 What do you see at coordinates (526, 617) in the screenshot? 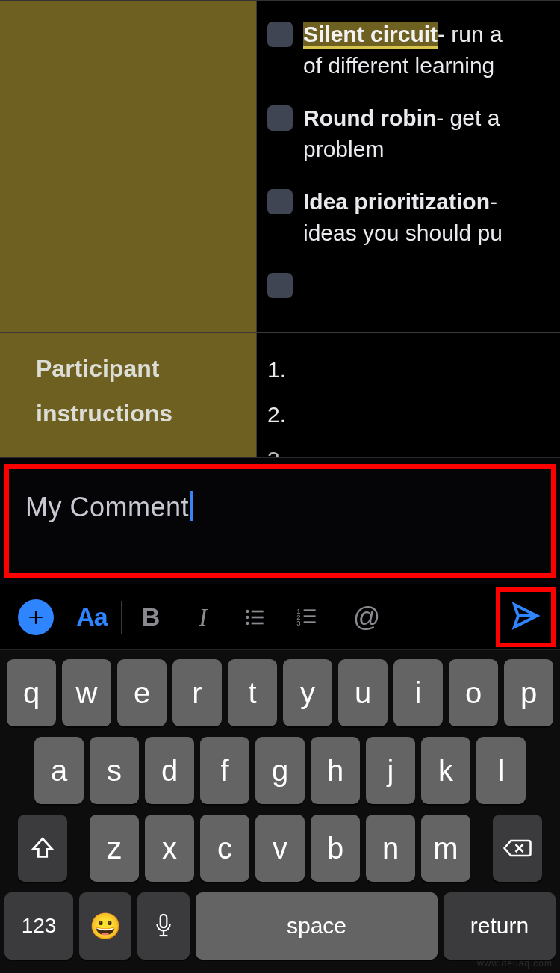
I see `send-button` at bounding box center [526, 617].